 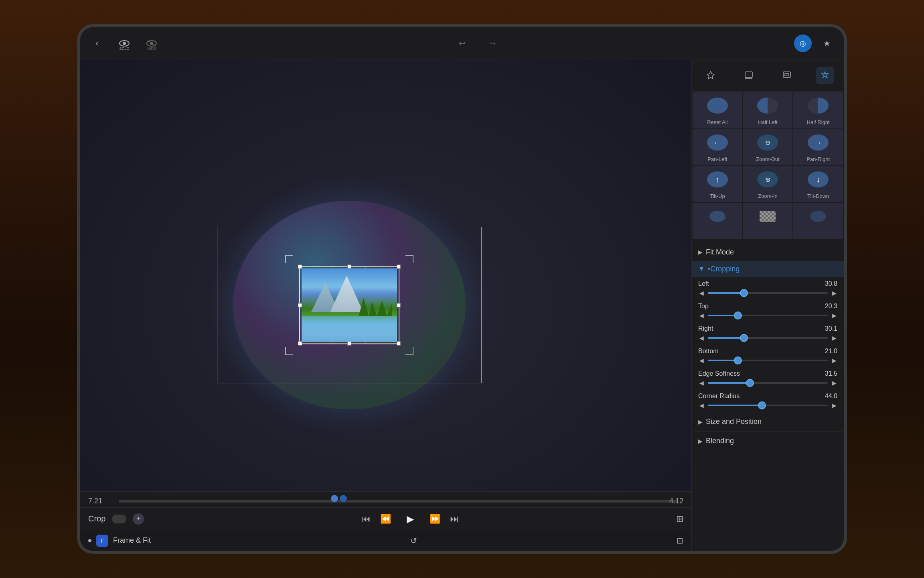 I want to click on slider-bottom-dec: ◀, so click(x=701, y=360).